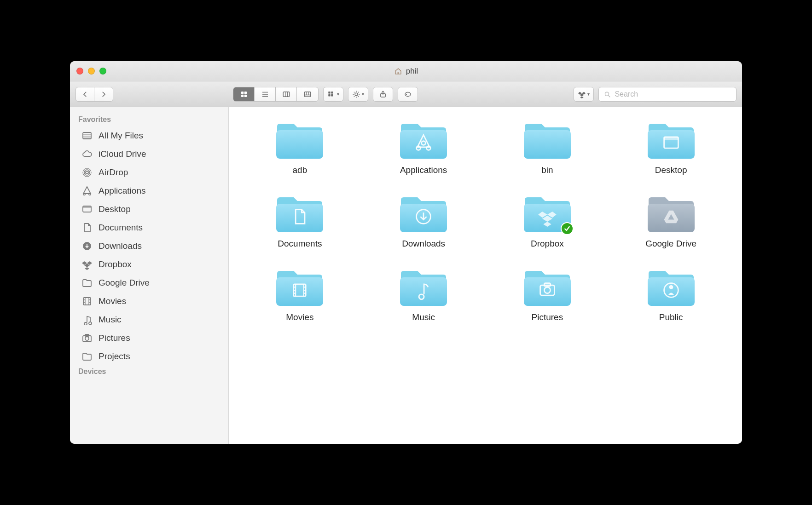  Describe the element at coordinates (423, 221) in the screenshot. I see `item-downloads: Downloads` at that location.